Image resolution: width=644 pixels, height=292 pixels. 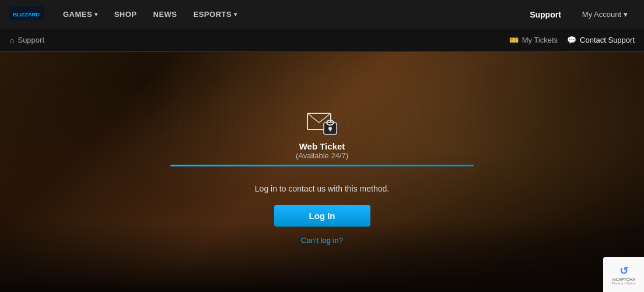 I want to click on home-icon: ⌂, so click(x=12, y=40).